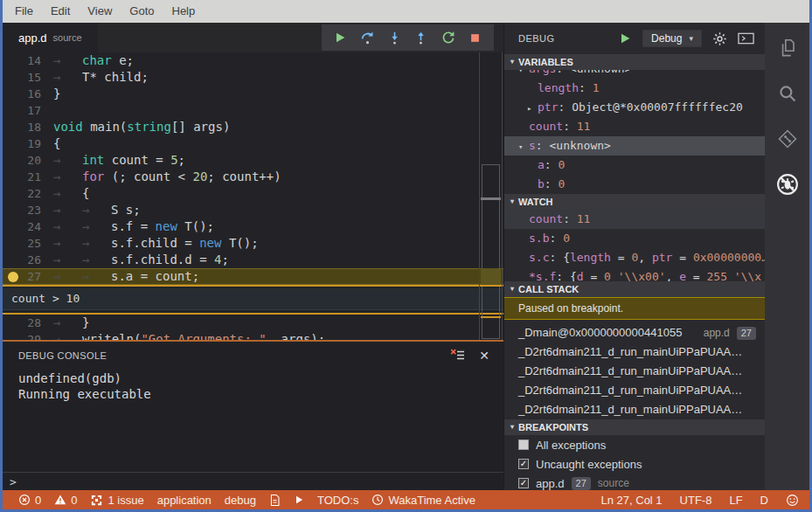 Image resolution: width=812 pixels, height=512 pixels. I want to click on code-text: }, so click(57, 93).